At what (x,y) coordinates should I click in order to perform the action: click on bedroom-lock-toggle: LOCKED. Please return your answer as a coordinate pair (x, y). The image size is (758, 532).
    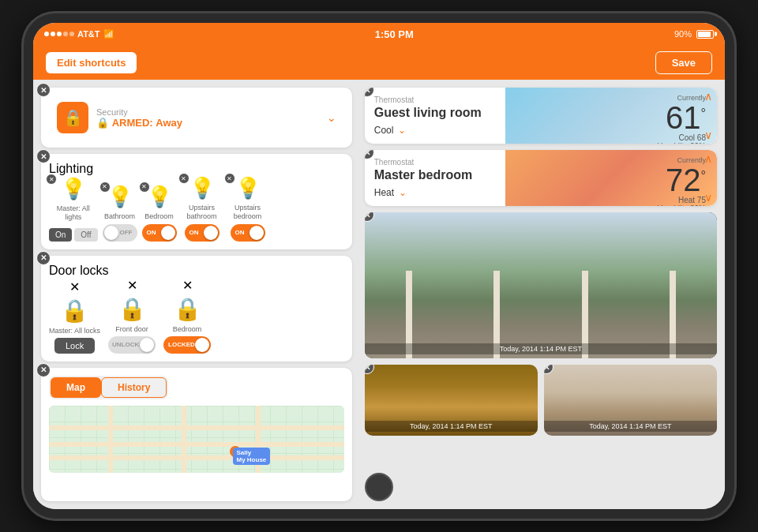
    Looking at the image, I should click on (187, 345).